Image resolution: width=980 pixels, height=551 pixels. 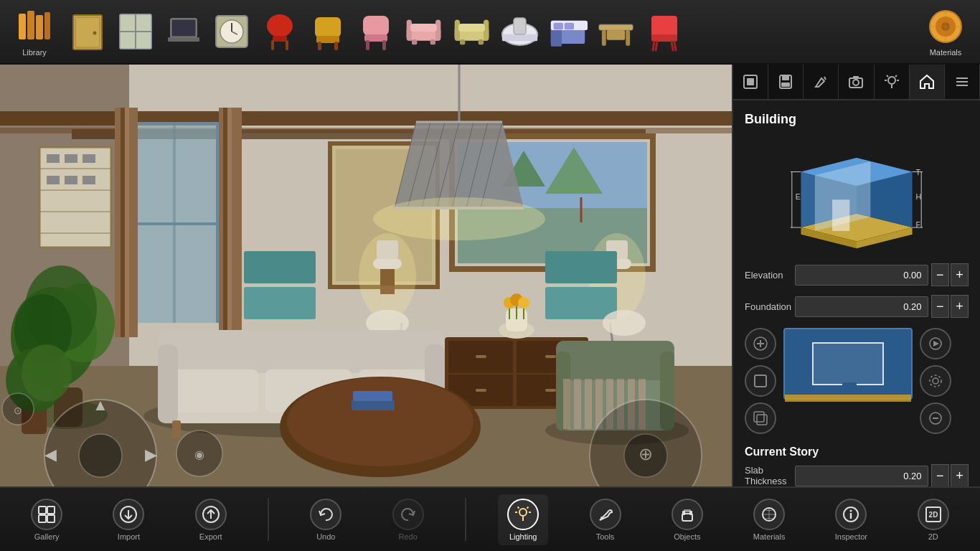 I want to click on tab-light, so click(x=892, y=82).